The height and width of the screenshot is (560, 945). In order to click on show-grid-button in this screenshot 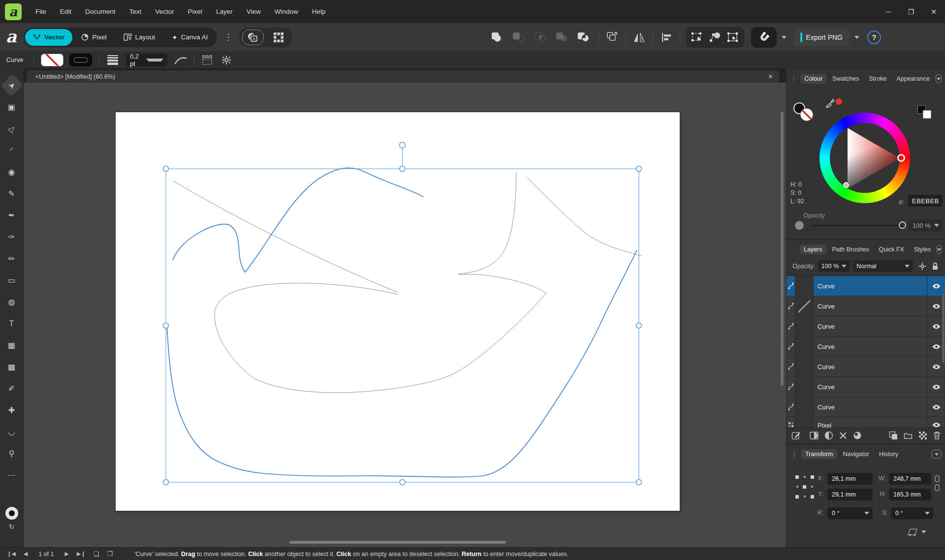, I will do `click(208, 60)`.